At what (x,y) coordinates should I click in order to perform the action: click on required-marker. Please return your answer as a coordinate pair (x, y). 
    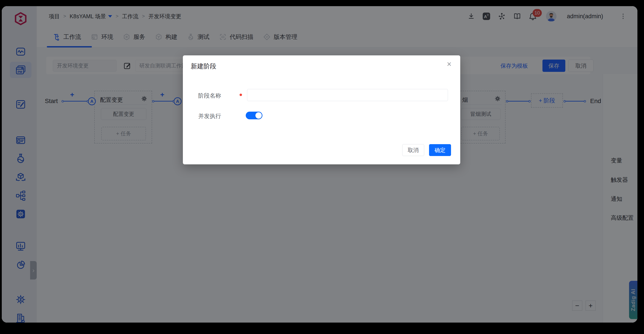
    Looking at the image, I should click on (241, 95).